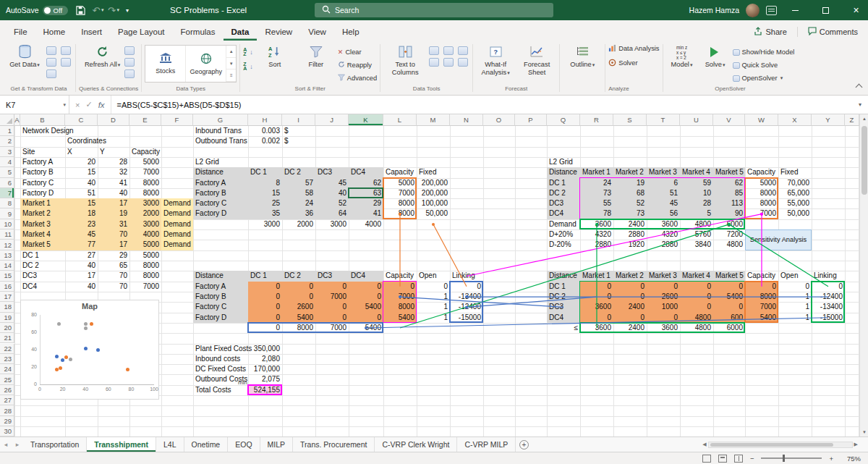 The image size is (868, 464). I want to click on cell-U15: Market 4, so click(697, 276).